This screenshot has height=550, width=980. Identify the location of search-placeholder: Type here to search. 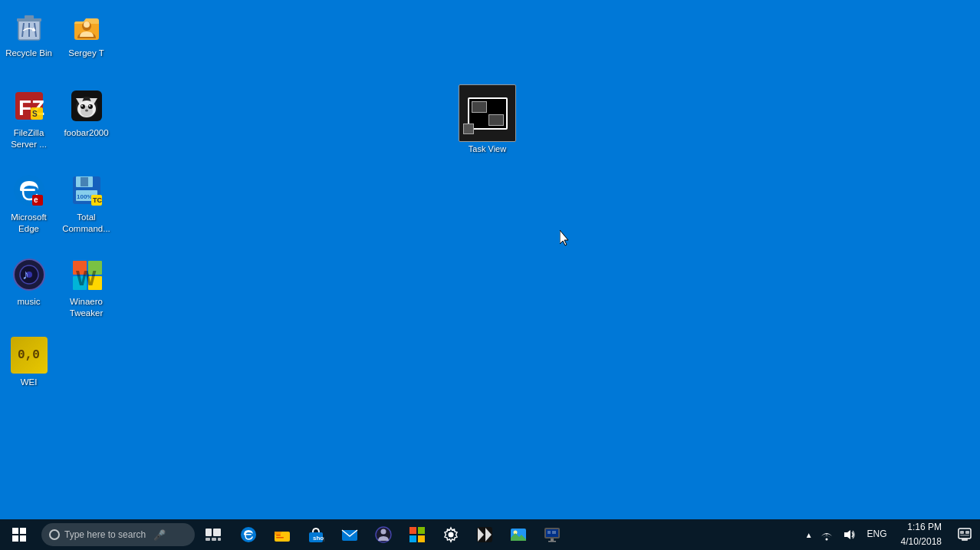
(105, 535).